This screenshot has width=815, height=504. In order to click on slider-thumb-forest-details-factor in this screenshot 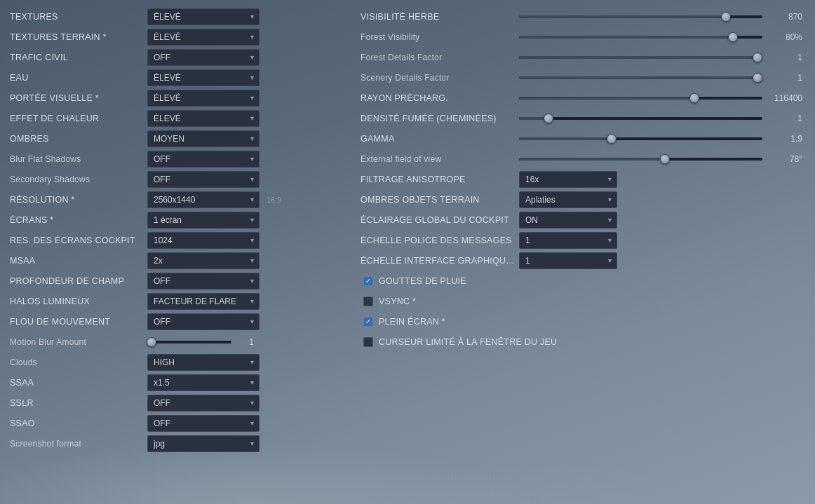, I will do `click(757, 57)`.